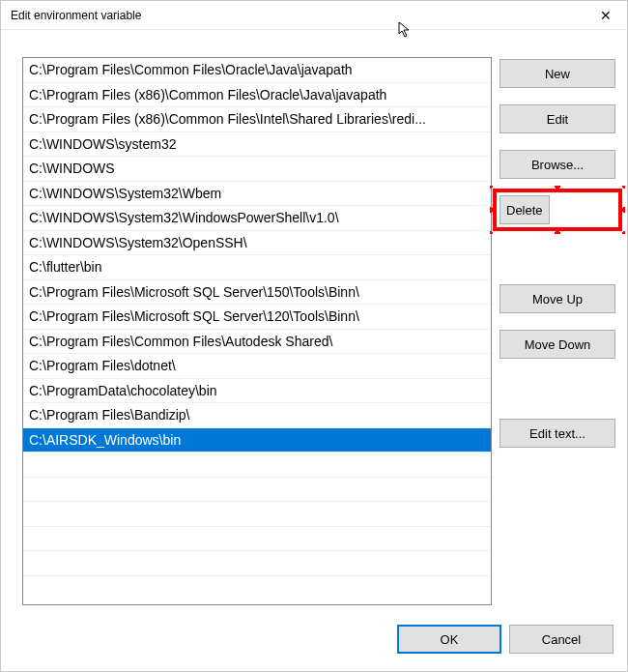 The width and height of the screenshot is (628, 672). Describe the element at coordinates (557, 299) in the screenshot. I see `move-up-button: Move Up` at that location.